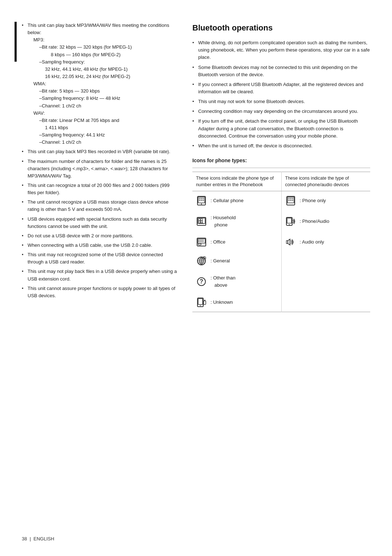 This screenshot has width=392, height=556. Describe the element at coordinates (237, 302) in the screenshot. I see `icon-row-unknown: : Unknown` at that location.